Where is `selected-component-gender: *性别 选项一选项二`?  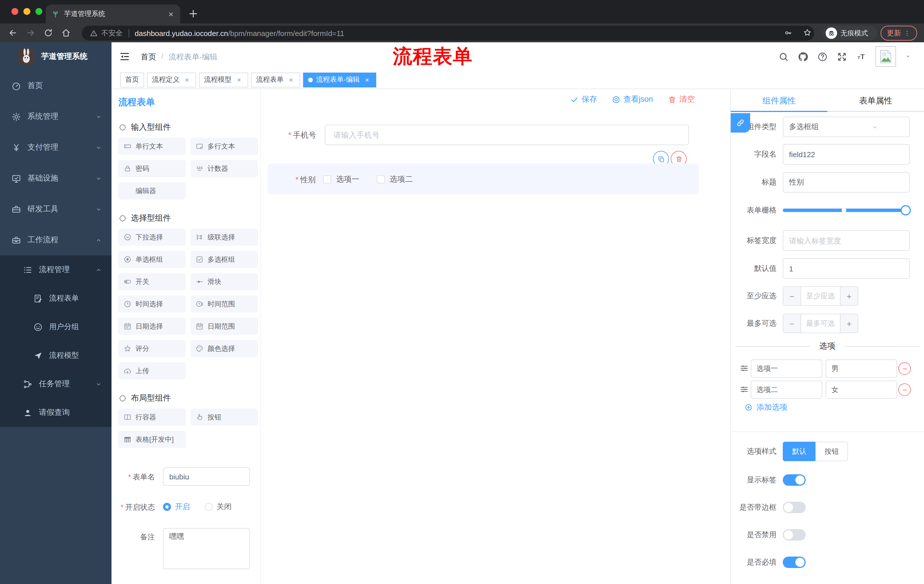
selected-component-gender: *性别 选项一选项二 is located at coordinates (483, 179).